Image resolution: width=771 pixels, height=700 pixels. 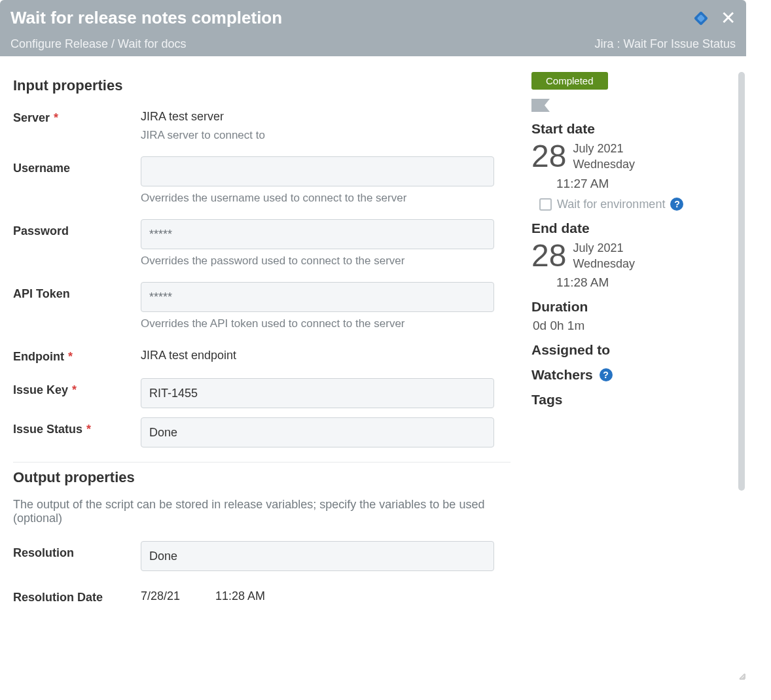 I want to click on resolution-date-label: Resolution Date, so click(x=77, y=595).